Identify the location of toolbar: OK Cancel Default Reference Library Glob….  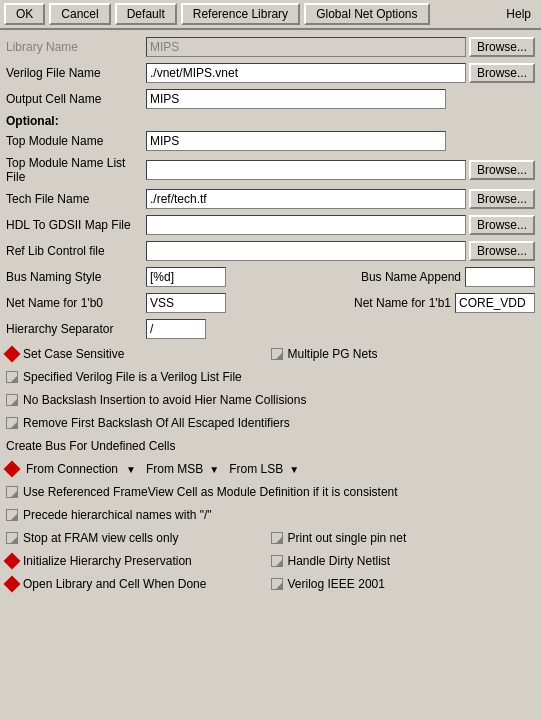
(270, 15).